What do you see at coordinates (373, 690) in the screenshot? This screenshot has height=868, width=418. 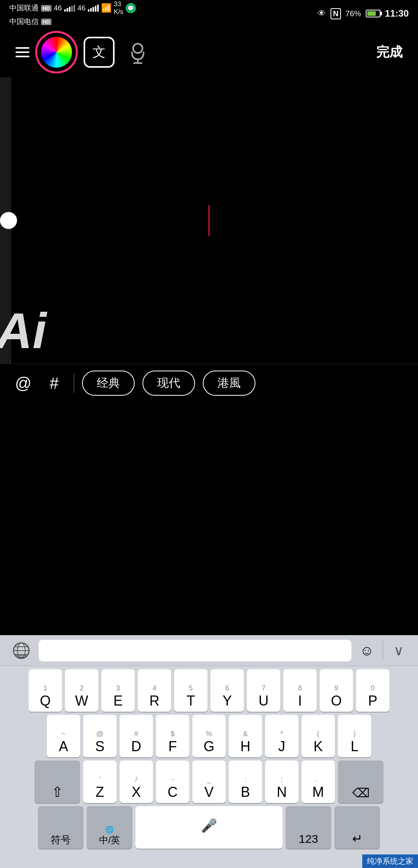 I see `key-p: 0P` at bounding box center [373, 690].